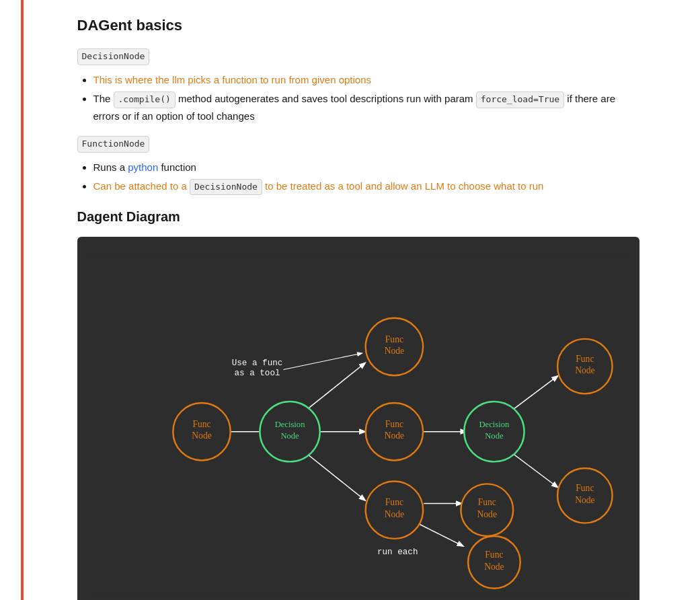  Describe the element at coordinates (366, 187) in the screenshot. I see `list-item-4: Can be attached to a DecisionNode to be …` at that location.